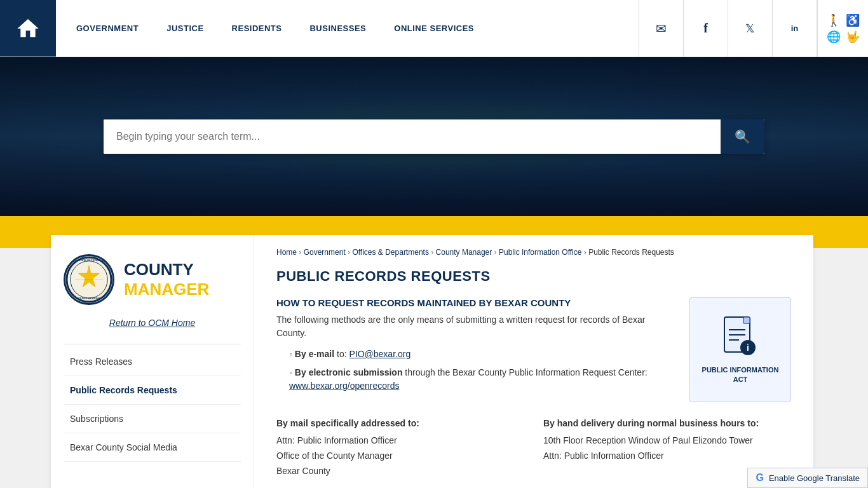  Describe the element at coordinates (534, 276) in the screenshot. I see `page-title: PUBLIC RECORDS REQUESTS` at that location.